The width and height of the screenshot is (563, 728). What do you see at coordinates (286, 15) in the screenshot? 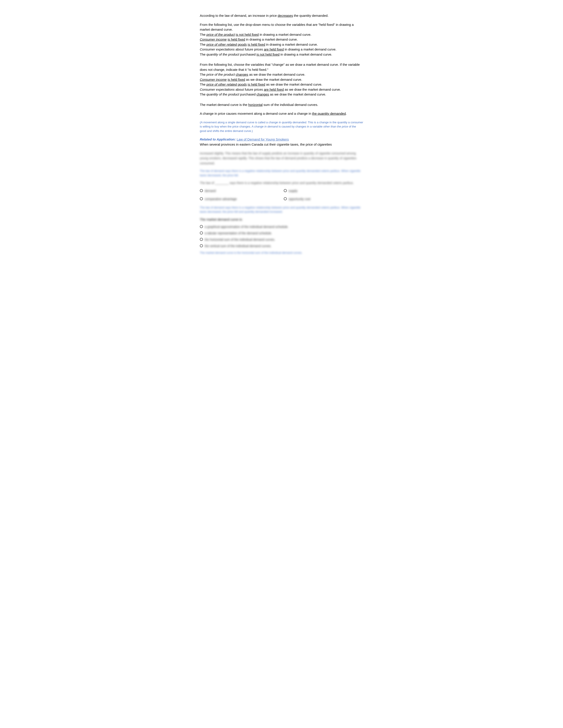
I see `p1-decreases: decreases` at bounding box center [286, 15].